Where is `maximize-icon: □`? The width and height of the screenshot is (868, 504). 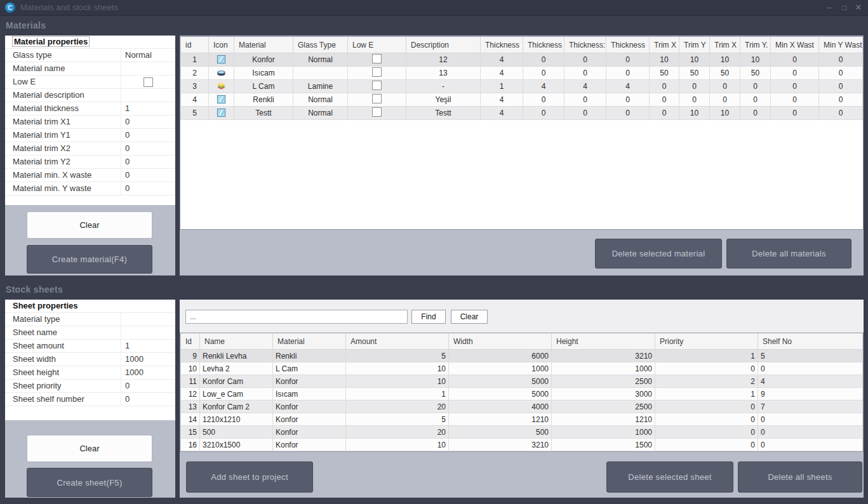 maximize-icon: □ is located at coordinates (845, 8).